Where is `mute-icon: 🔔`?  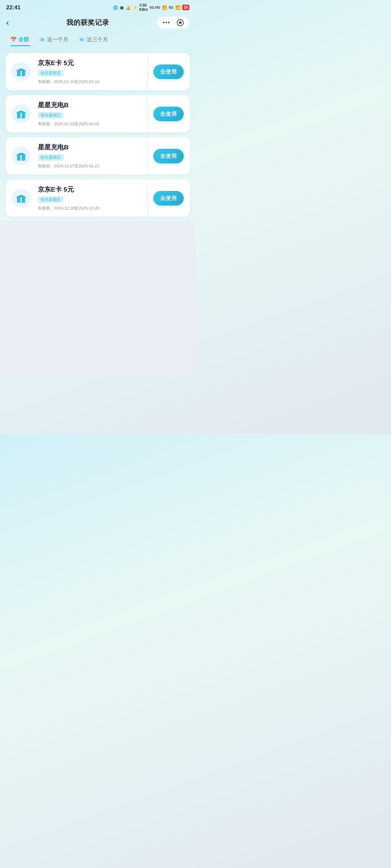
mute-icon: 🔔 is located at coordinates (128, 7).